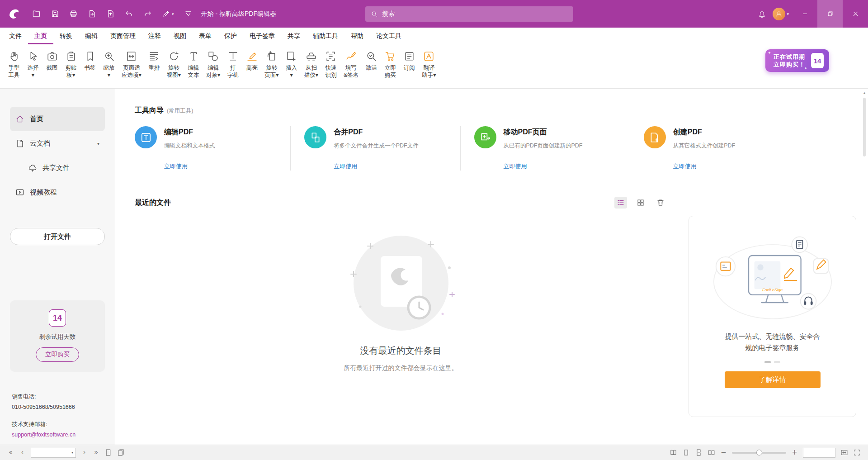 The image size is (868, 460). What do you see at coordinates (864, 93) in the screenshot?
I see `scroll-up-icon: ▴` at bounding box center [864, 93].